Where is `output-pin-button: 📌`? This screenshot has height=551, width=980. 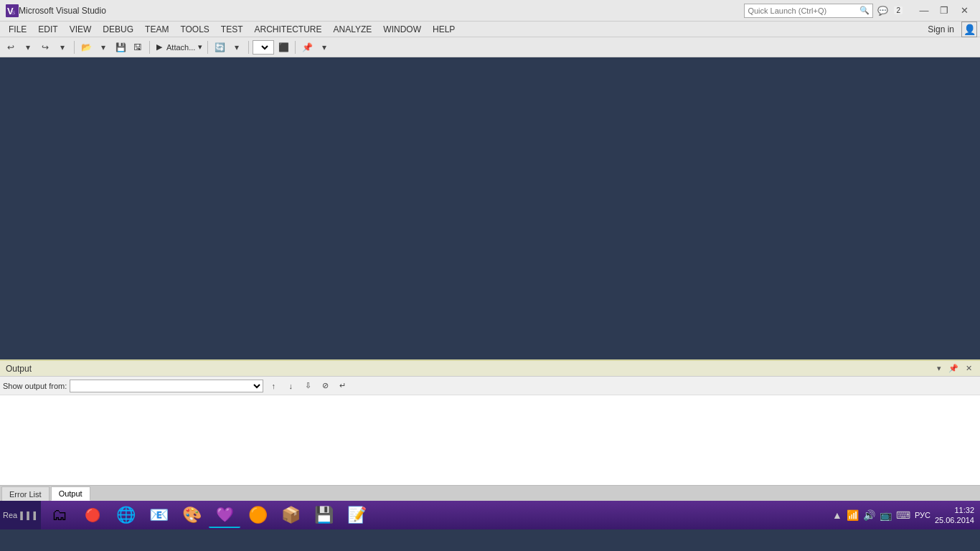 output-pin-button: 📌 is located at coordinates (953, 369).